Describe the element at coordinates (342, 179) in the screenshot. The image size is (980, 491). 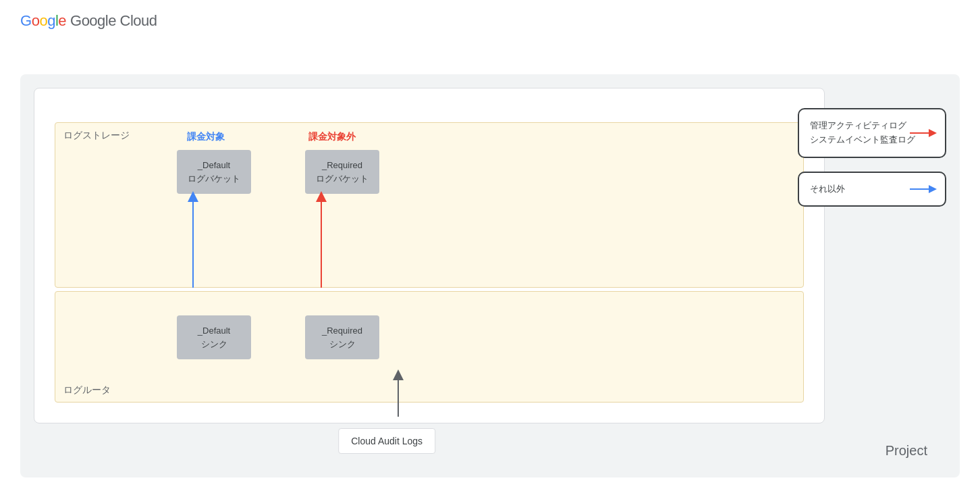
I see `required-bucket-line2: ログバケット` at that location.